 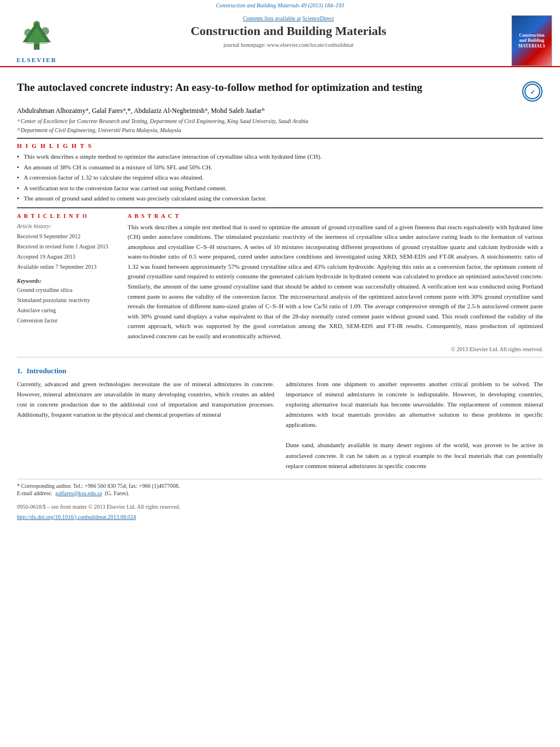 I want to click on available-date: Available online 7 September 2013, so click(x=68, y=267).